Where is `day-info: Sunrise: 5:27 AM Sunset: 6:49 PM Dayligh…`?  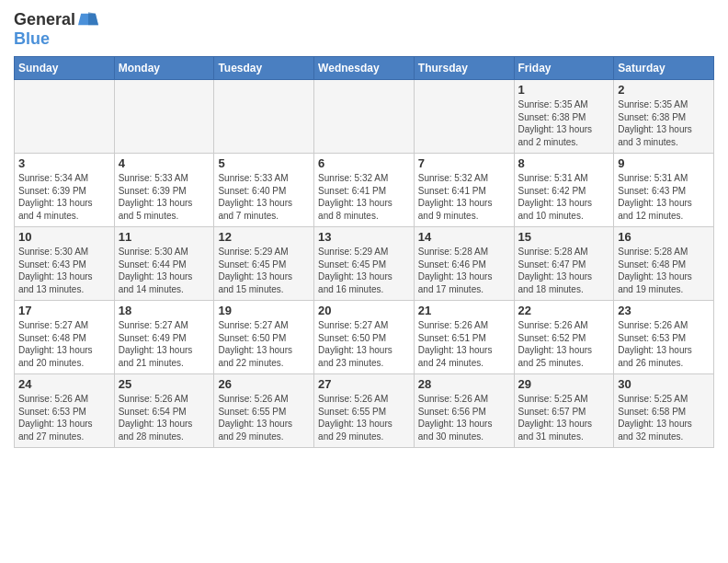 day-info: Sunrise: 5:27 AM Sunset: 6:49 PM Dayligh… is located at coordinates (165, 344).